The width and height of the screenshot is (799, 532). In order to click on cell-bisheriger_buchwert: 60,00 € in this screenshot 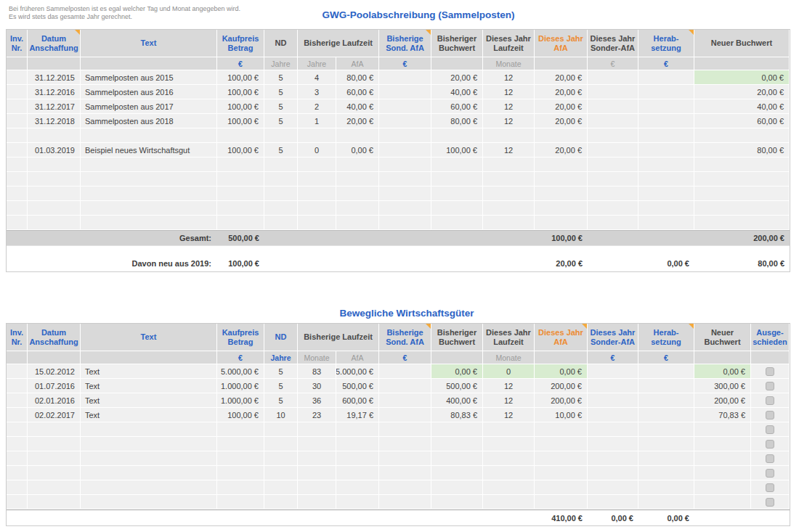, I will do `click(458, 107)`.